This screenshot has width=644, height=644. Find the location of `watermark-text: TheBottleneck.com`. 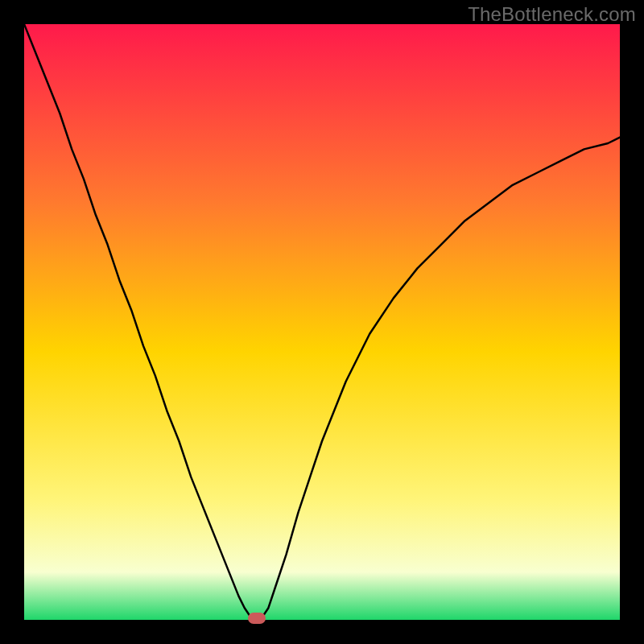

watermark-text: TheBottleneck.com is located at coordinates (552, 14).